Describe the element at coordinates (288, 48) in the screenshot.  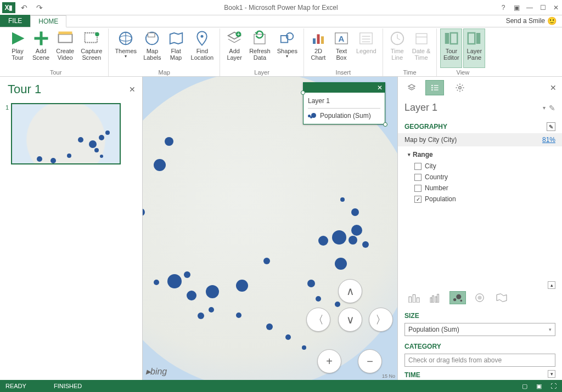
I see `shapes-button: Shapes▾` at that location.